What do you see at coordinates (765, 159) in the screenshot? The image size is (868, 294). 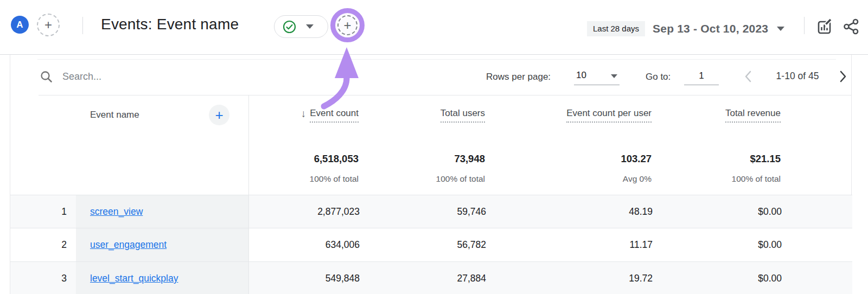 I see `total-revenue: $21.15` at bounding box center [765, 159].